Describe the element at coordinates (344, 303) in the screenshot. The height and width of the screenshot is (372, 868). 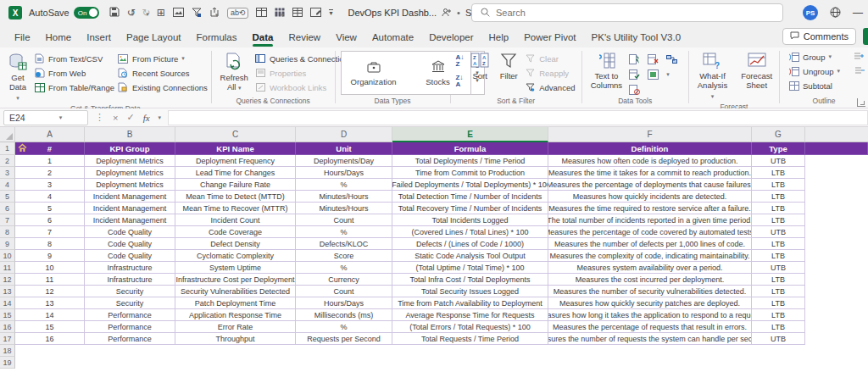
I see `cell: Hours/Days` at that location.